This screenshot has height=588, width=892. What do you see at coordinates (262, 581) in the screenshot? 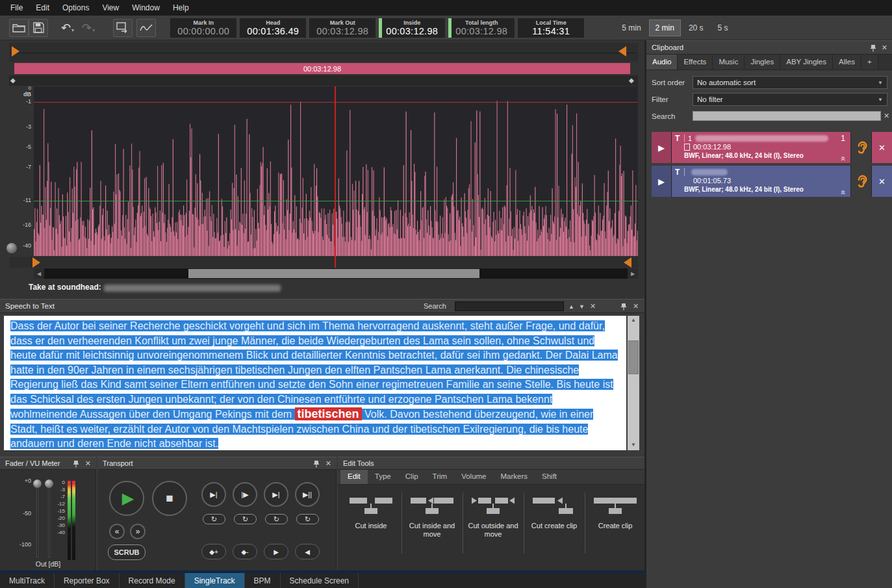
I see `tab-bpm: BPM` at bounding box center [262, 581].